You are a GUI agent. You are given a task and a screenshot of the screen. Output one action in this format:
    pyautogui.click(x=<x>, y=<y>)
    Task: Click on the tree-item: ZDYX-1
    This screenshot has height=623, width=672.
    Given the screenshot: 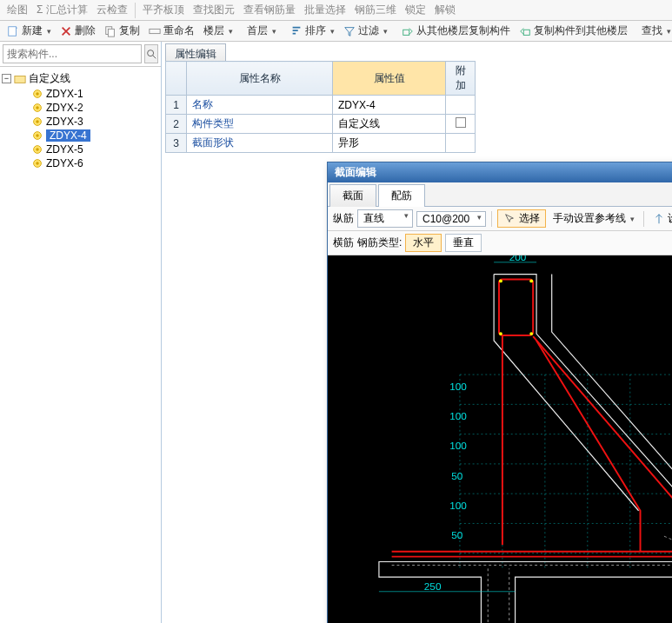 What is the action you would take?
    pyautogui.click(x=96, y=94)
    